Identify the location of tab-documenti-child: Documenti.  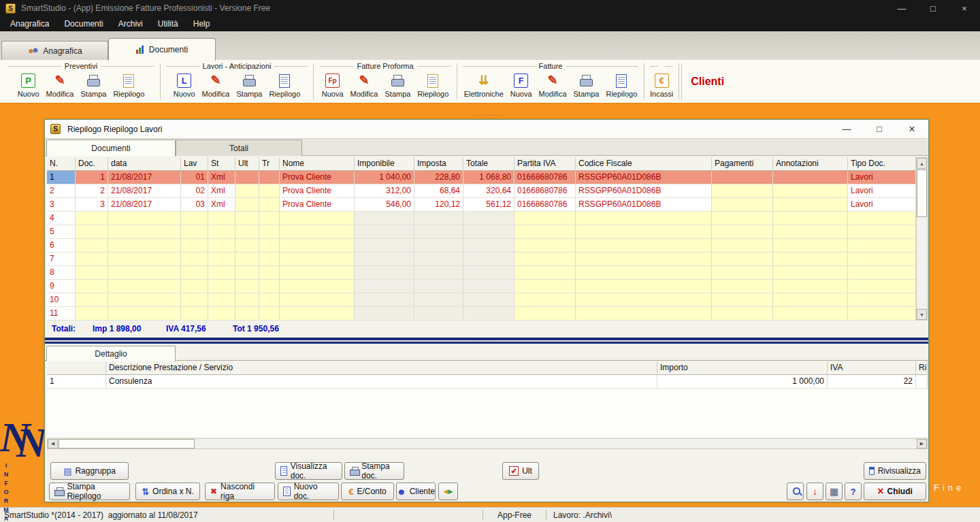
(111, 148).